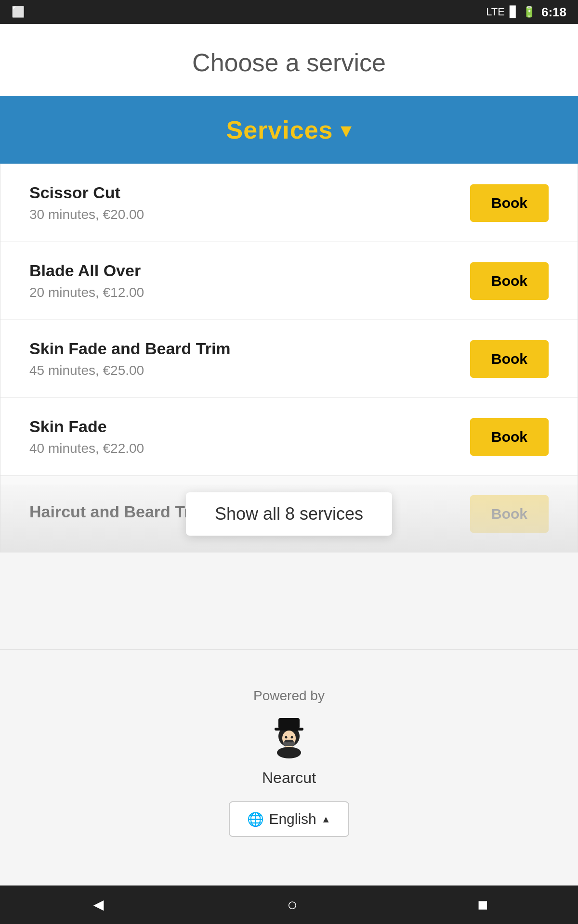  Describe the element at coordinates (510, 437) in the screenshot. I see `book-button-skin-fade: Book` at that location.